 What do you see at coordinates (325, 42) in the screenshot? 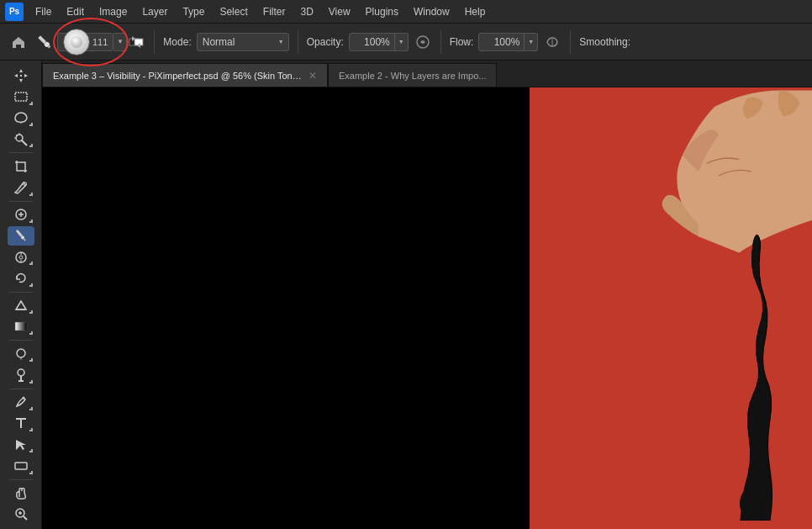
I see `opacity-label: Opacity:` at bounding box center [325, 42].